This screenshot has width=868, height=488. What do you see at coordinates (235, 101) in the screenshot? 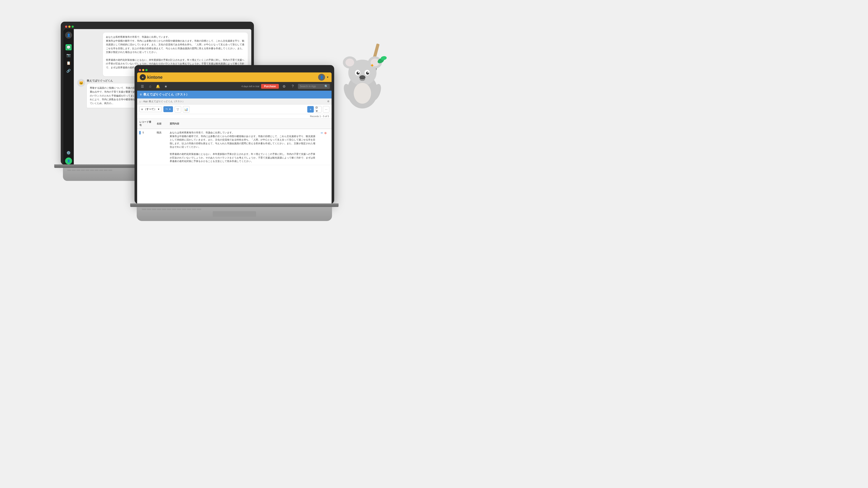
I see `breadcrumb: ⌂ › App: 教えてぱりぐっどくん（テスト） ⚙` at bounding box center [235, 101].